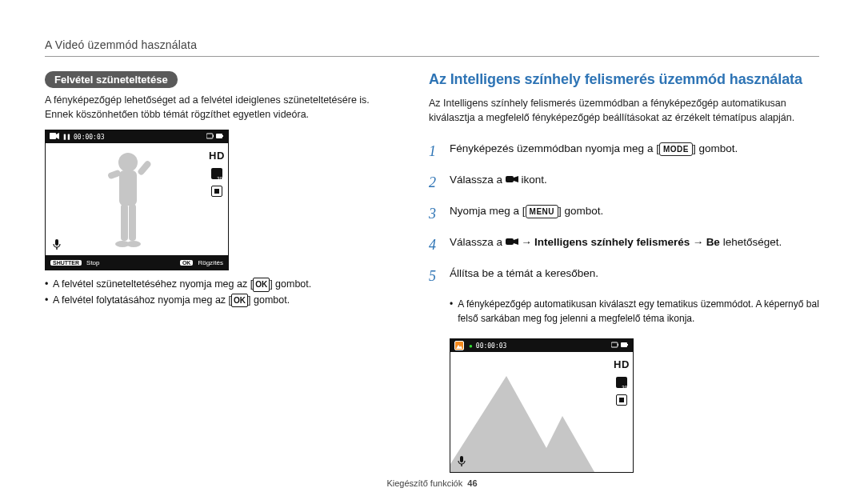 Image resolution: width=864 pixels, height=504 pixels. What do you see at coordinates (57, 245) in the screenshot?
I see `microphone-icon` at bounding box center [57, 245].